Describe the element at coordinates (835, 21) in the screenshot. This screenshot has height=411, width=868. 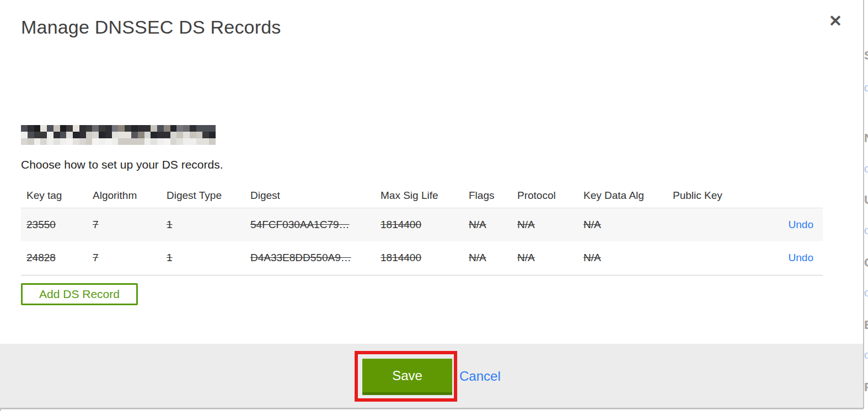
I see `close-icon: ✕` at that location.